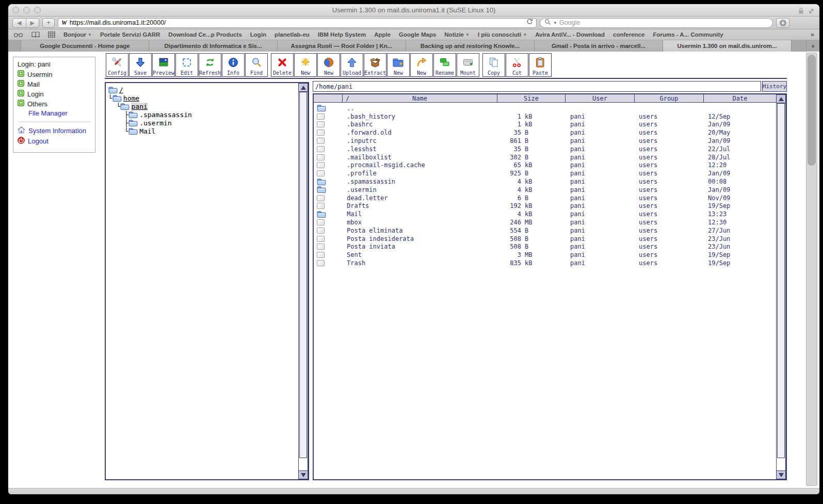  I want to click on file-row: Mail4kBpaniusers13:23, so click(545, 214).